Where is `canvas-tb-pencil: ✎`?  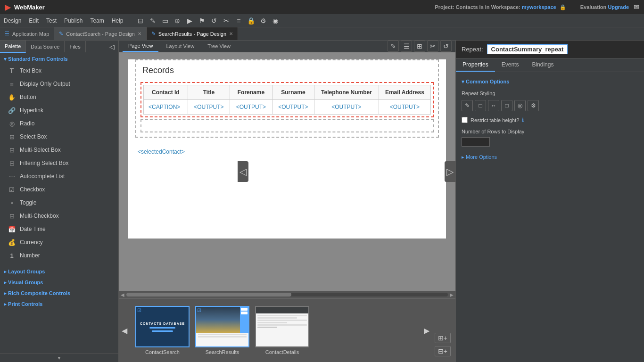
canvas-tb-pencil: ✎ is located at coordinates (393, 46).